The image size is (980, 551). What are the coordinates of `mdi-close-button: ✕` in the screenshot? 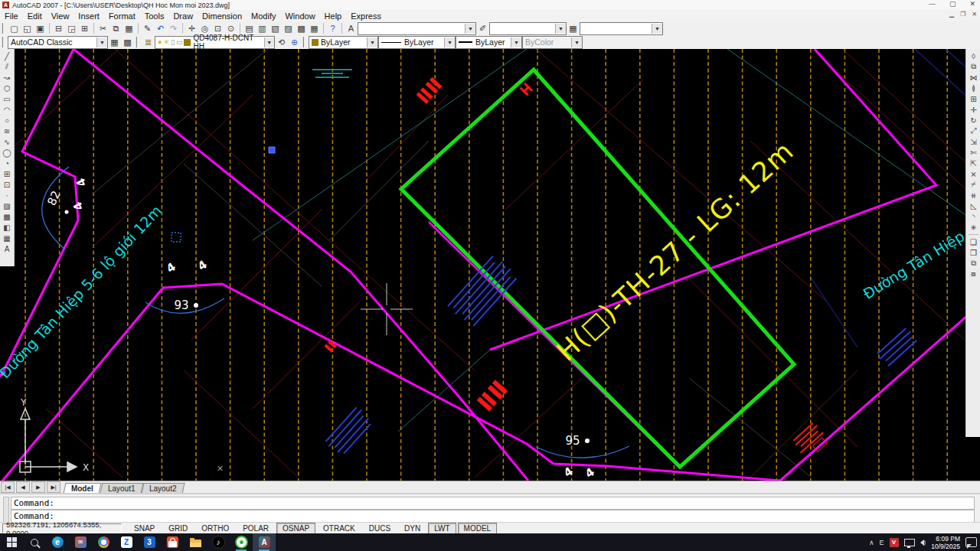 It's located at (974, 14).